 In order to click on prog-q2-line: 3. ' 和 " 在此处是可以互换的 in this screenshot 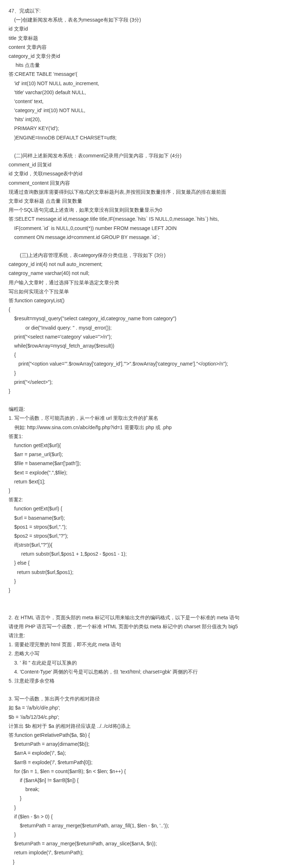, I will do `click(144, 663)`.